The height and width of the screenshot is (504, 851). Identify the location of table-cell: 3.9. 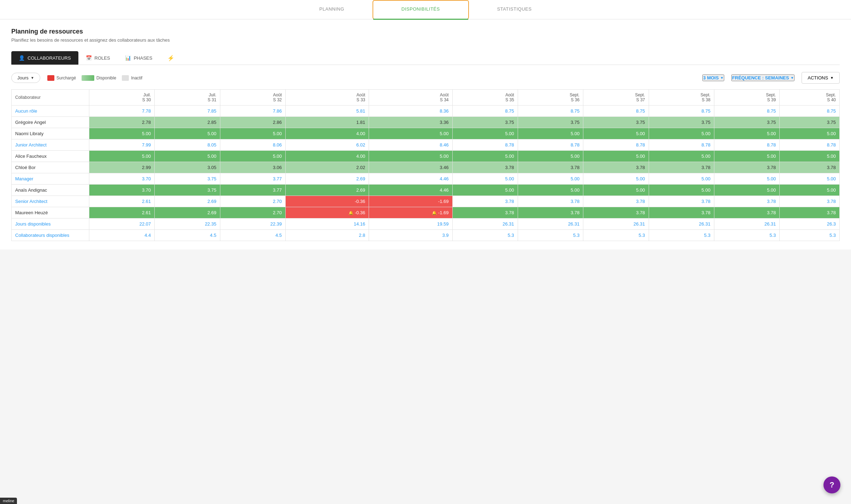
(411, 235).